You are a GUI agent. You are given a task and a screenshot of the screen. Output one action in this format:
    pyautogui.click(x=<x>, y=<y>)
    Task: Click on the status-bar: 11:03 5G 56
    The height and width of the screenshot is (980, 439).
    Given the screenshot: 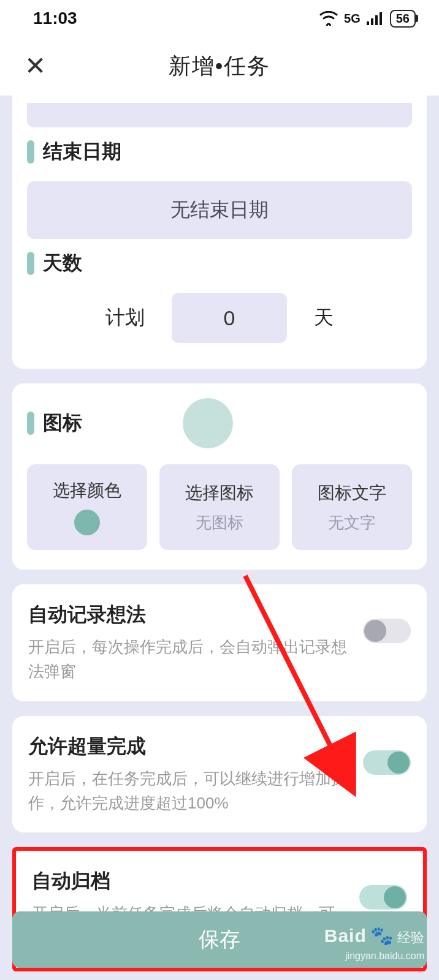 What is the action you would take?
    pyautogui.click(x=220, y=18)
    